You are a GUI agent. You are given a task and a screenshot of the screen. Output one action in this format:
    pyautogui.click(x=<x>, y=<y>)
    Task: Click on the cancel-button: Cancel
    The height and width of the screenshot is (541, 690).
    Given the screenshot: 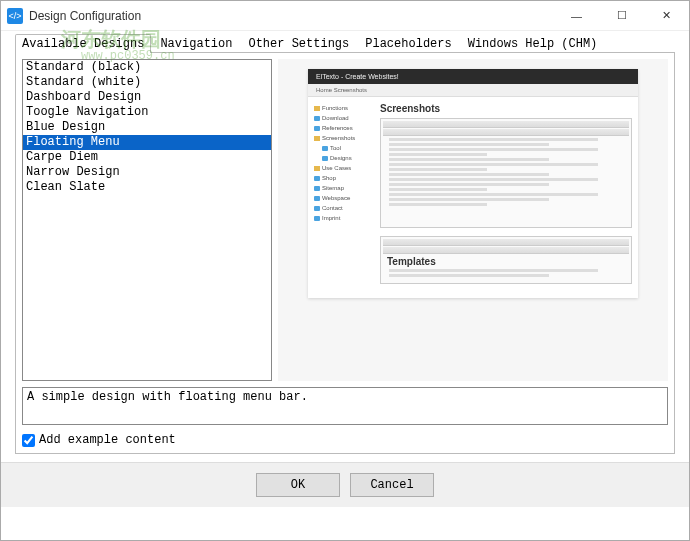 What is the action you would take?
    pyautogui.click(x=392, y=485)
    